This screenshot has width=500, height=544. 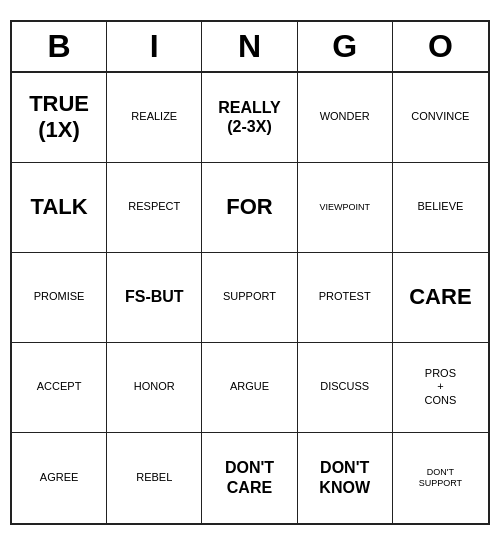 I want to click on cell-text: FOR, so click(x=249, y=207).